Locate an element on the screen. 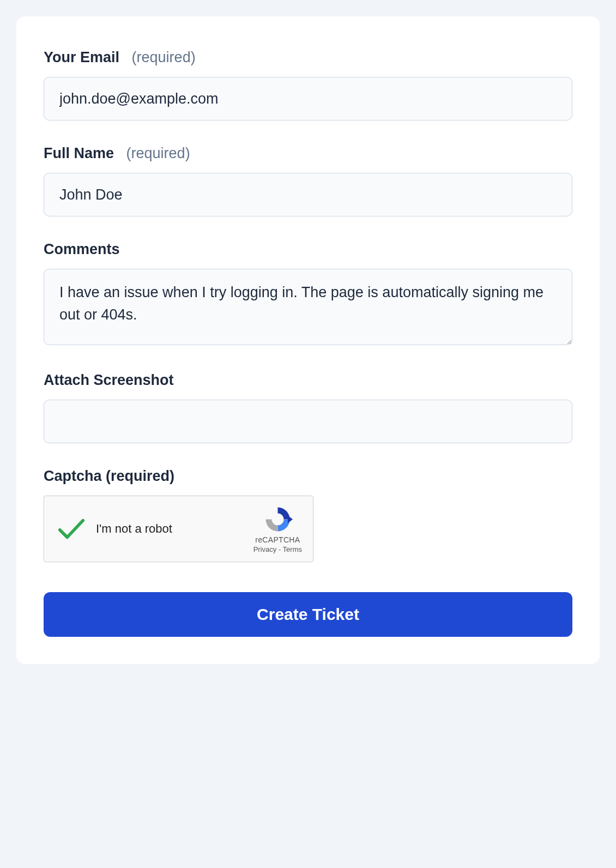  captcha-label: Captcha (required) is located at coordinates (308, 477).